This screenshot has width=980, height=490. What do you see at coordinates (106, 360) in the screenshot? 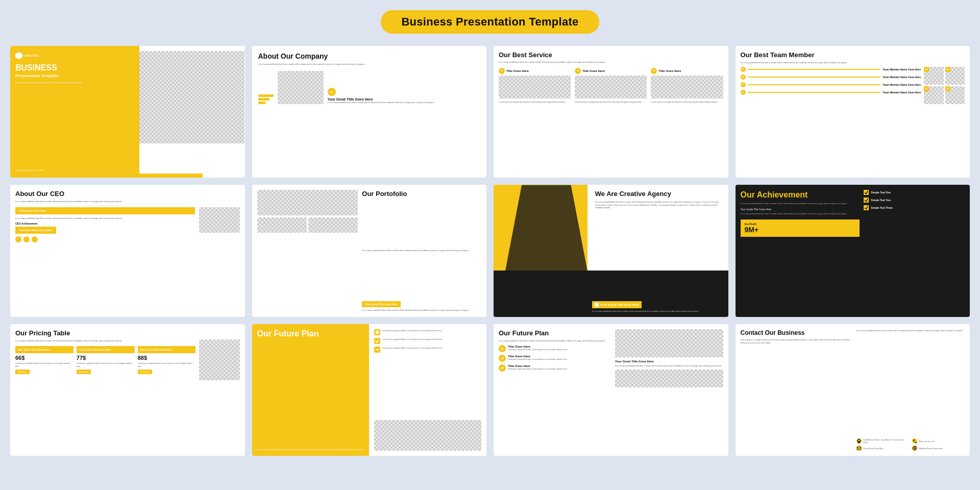
I see `pricing-columns: Your Great Title Goes Here 66$ Contrary …` at bounding box center [106, 360].